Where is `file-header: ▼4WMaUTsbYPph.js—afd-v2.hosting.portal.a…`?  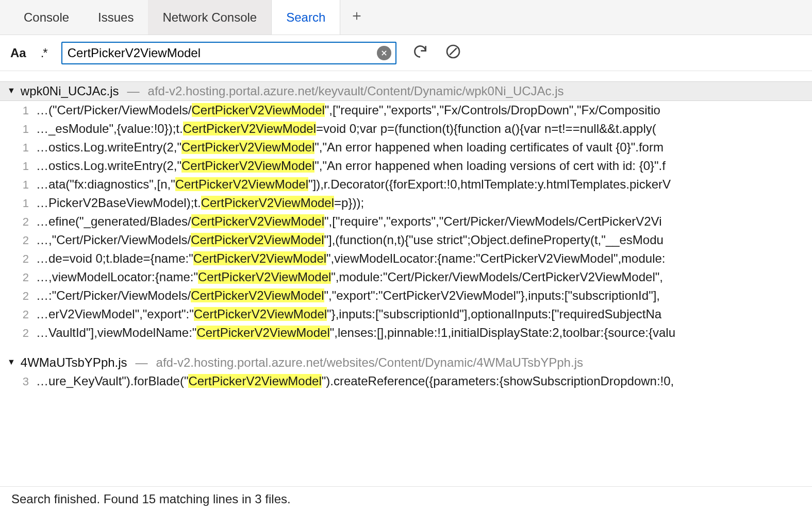 file-header: ▼4WMaUTsbYPph.js—afd-v2.hosting.portal.a… is located at coordinates (406, 363).